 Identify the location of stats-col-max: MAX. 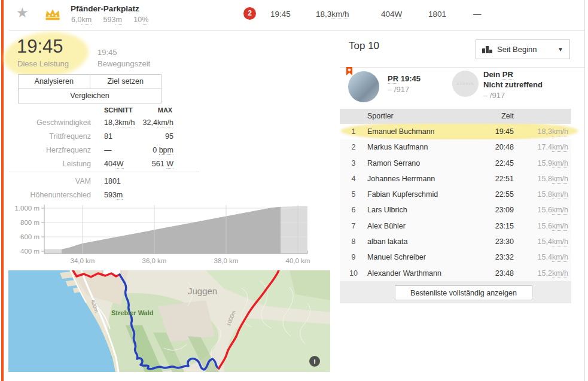
(158, 110).